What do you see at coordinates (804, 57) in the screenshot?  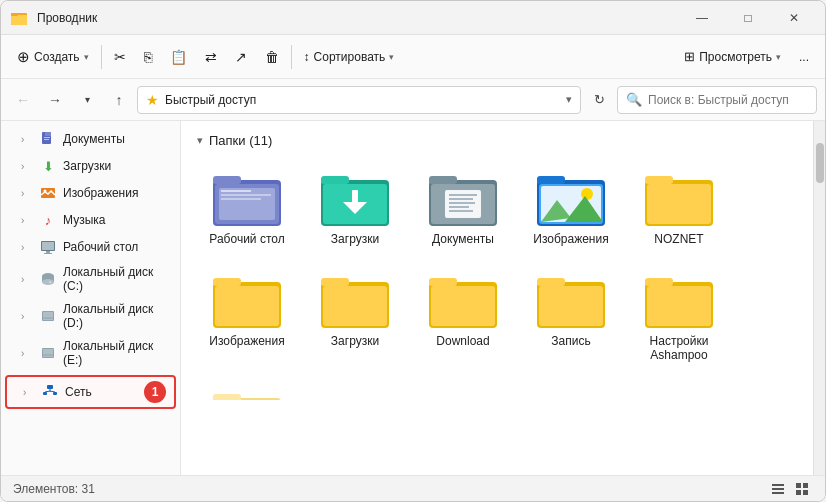 I see `more-label: ...` at bounding box center [804, 57].